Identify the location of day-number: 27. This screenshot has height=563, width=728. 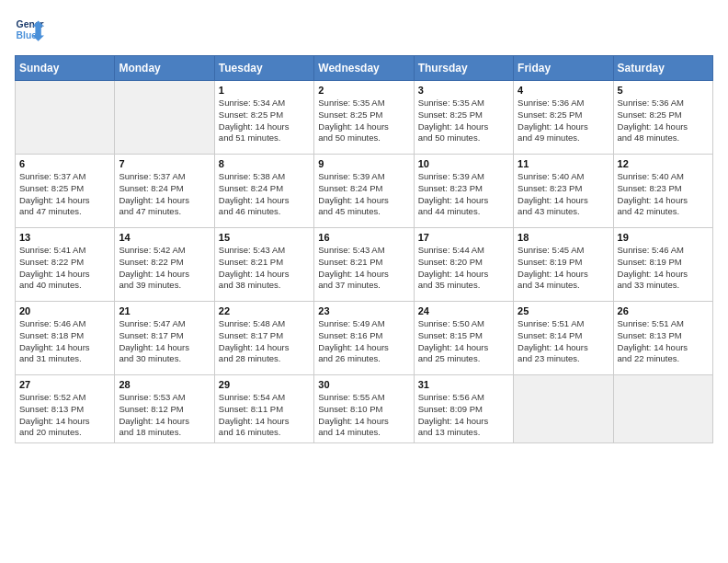
(64, 385).